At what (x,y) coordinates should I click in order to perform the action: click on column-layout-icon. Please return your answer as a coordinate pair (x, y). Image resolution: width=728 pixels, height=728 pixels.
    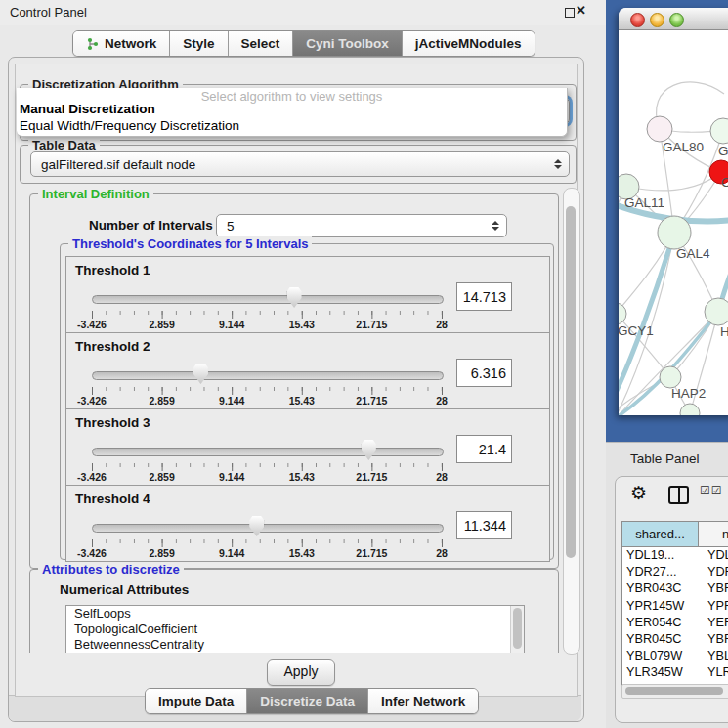
    Looking at the image, I should click on (678, 494).